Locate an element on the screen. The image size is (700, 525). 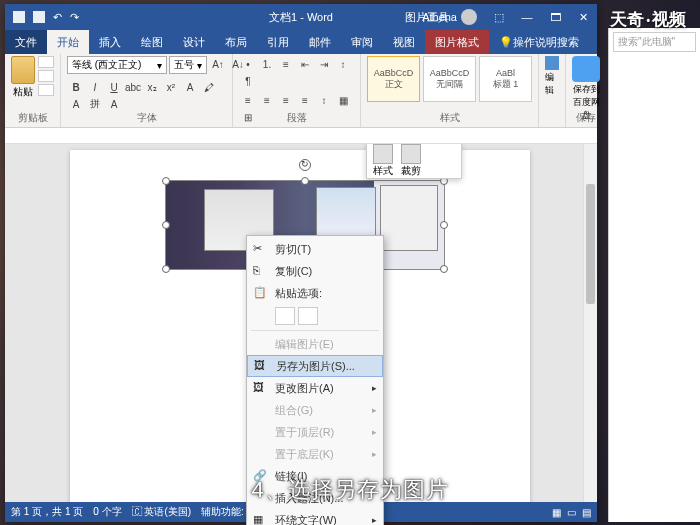
italic-button: I is located at coordinates (95, 87).